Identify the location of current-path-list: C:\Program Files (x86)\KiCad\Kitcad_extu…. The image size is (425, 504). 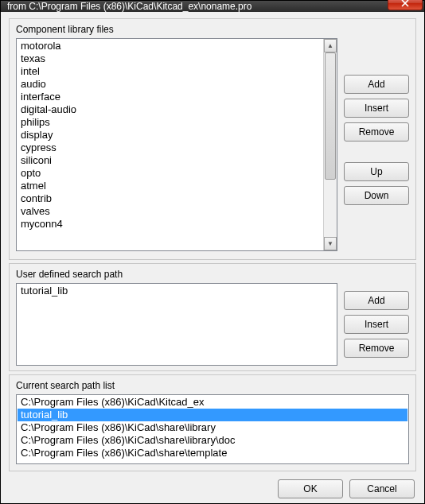
(212, 429).